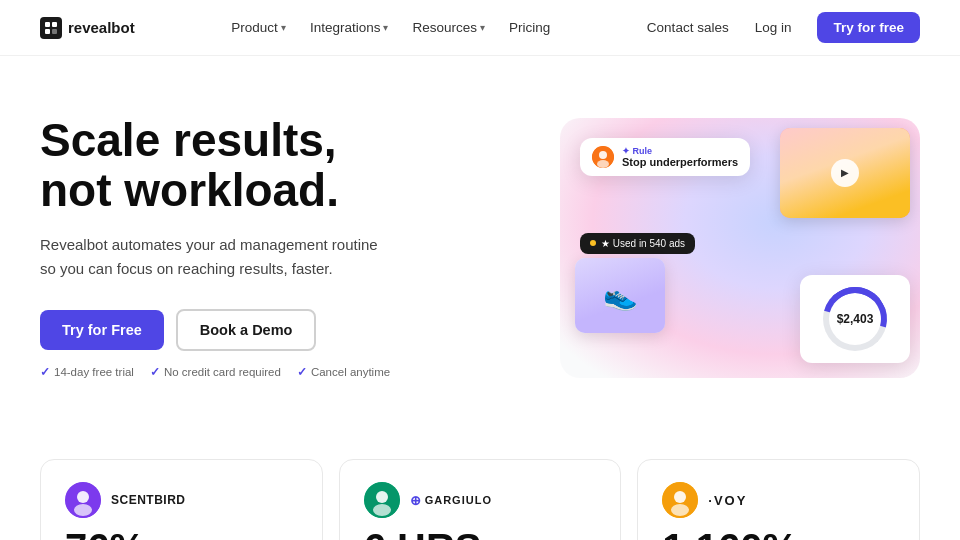 The height and width of the screenshot is (540, 960). Describe the element at coordinates (845, 173) in the screenshot. I see `ad-preview-card: ▶` at that location.